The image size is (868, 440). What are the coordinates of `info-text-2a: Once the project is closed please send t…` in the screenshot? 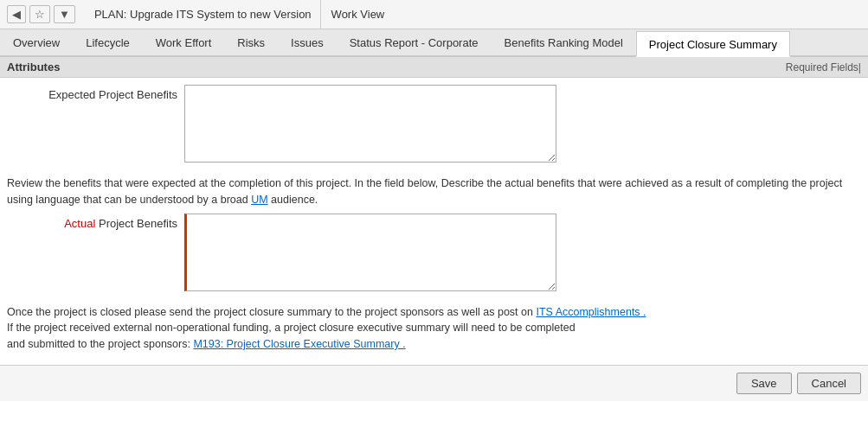 It's located at (272, 312).